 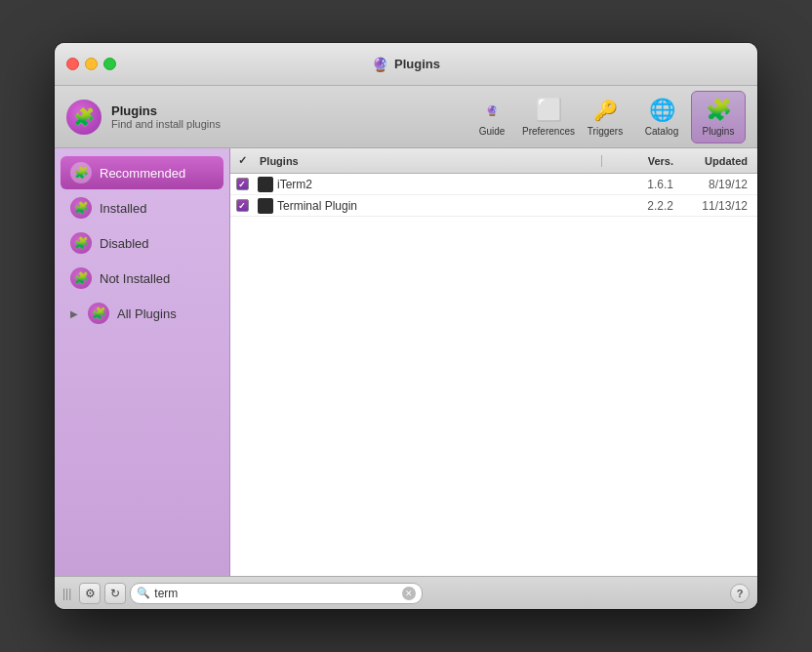 I want to click on sidebar-item-not-installed: 🧩 Not Installed, so click(x=142, y=278).